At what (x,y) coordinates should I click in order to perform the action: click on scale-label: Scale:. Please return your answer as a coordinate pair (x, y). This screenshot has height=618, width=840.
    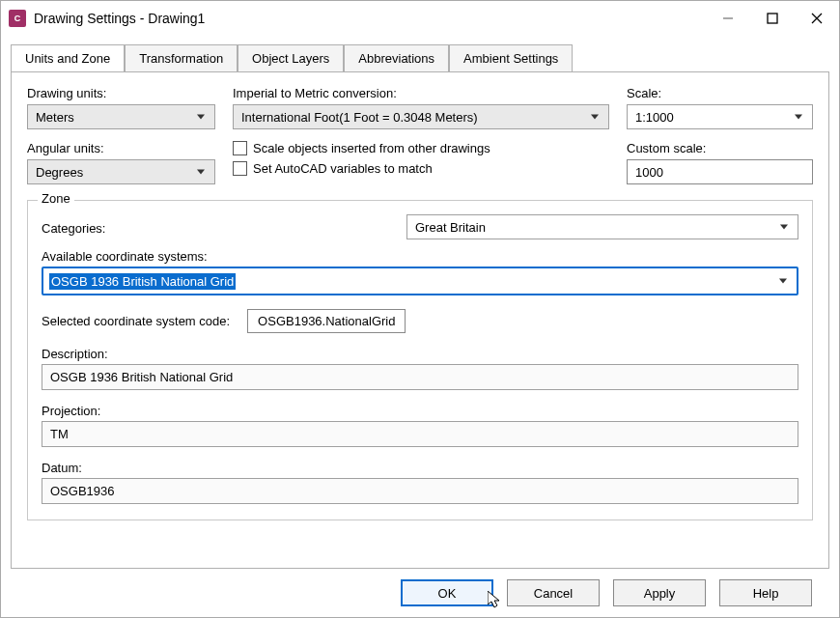
    Looking at the image, I should click on (720, 93).